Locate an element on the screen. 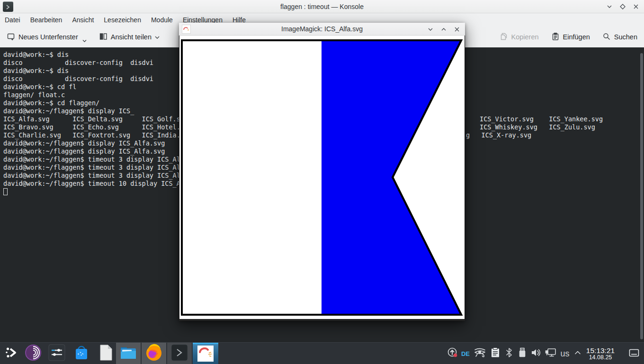 The height and width of the screenshot is (364, 644). imagemagick-titlebar: ImageMagick: ICS_Alfa.svg is located at coordinates (322, 29).